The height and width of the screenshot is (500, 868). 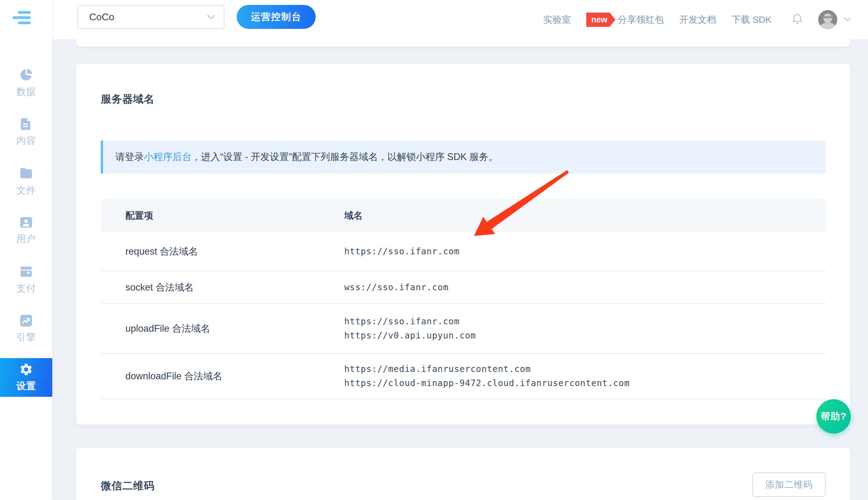 I want to click on notice-prefix: 请登录, so click(x=130, y=157).